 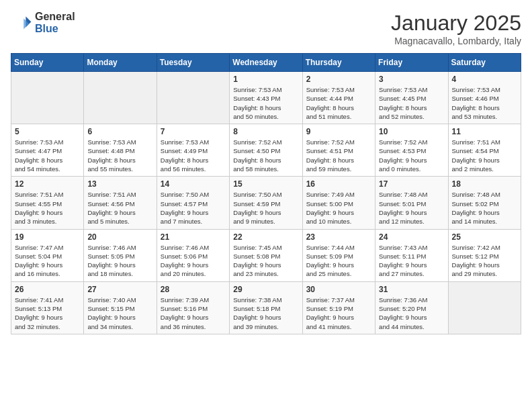 What do you see at coordinates (485, 156) in the screenshot?
I see `day-info: Sunrise: 7:51 AM Sunset: 4:54 PM Dayligh…` at bounding box center [485, 156].